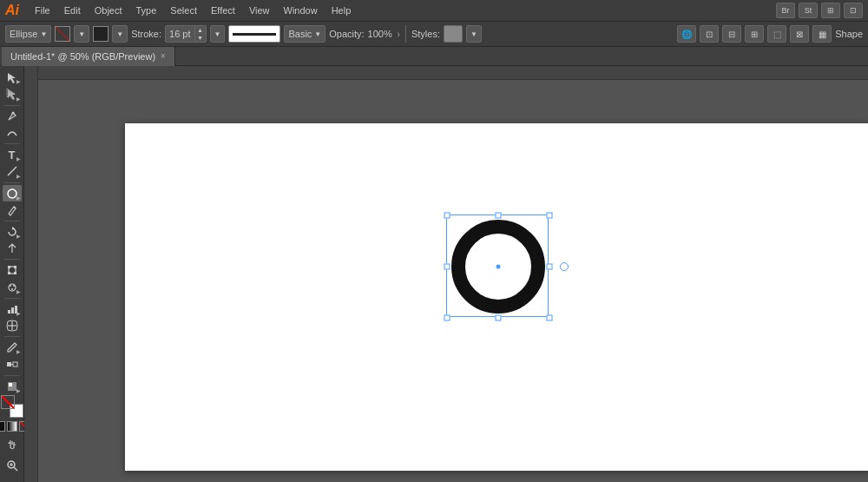 Image resolution: width=868 pixels, height=482 pixels. Describe the element at coordinates (12, 116) in the screenshot. I see `pen-tool-btn` at that location.